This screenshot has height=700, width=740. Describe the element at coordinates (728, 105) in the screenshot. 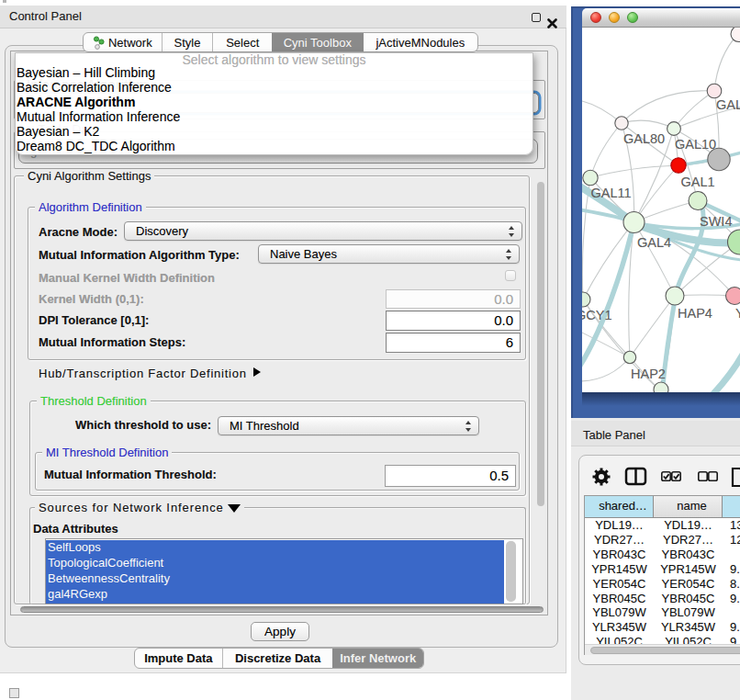

I see `svg-text: GAL2` at that location.